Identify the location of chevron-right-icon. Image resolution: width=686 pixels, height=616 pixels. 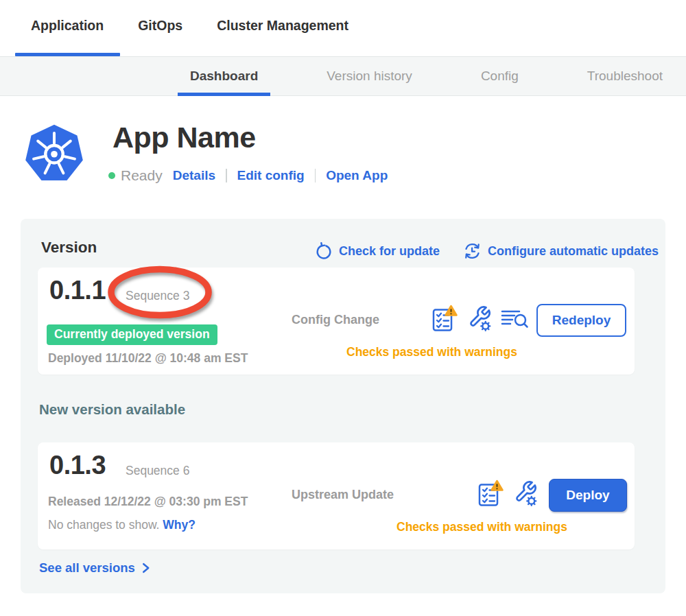
(145, 568).